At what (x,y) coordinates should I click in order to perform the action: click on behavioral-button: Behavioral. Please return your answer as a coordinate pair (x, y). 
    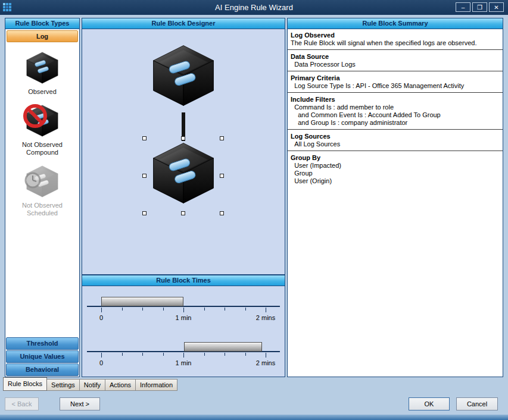
    Looking at the image, I should click on (42, 370).